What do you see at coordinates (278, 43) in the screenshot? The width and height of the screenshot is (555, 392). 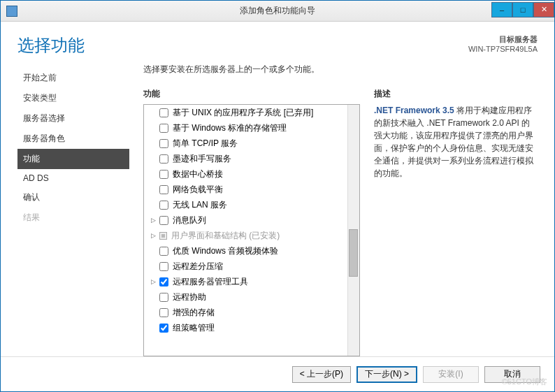 I see `header-row: 选择功能 目标服务器 WIN-TP7SFR49L5A` at bounding box center [278, 43].